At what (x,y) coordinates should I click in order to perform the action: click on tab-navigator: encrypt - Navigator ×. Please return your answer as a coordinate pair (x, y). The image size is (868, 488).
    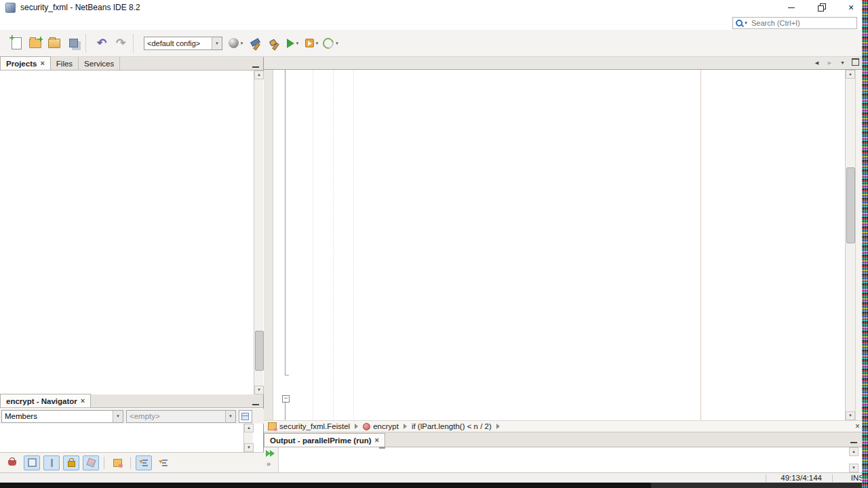
    Looking at the image, I should click on (45, 401).